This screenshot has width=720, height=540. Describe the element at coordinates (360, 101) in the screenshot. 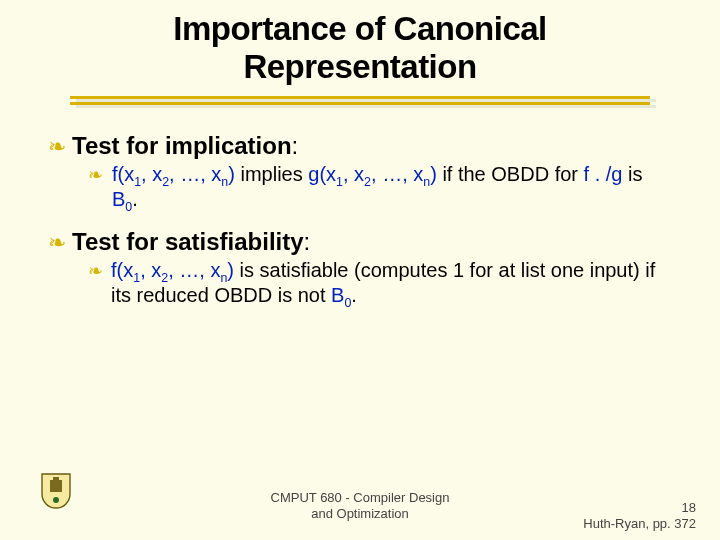

I see `title-underline` at that location.